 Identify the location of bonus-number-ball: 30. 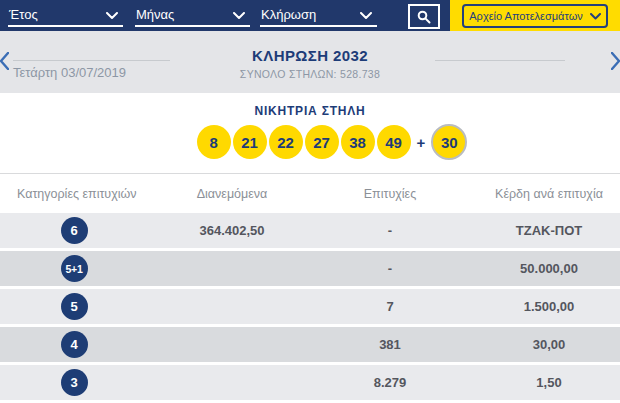
(449, 142).